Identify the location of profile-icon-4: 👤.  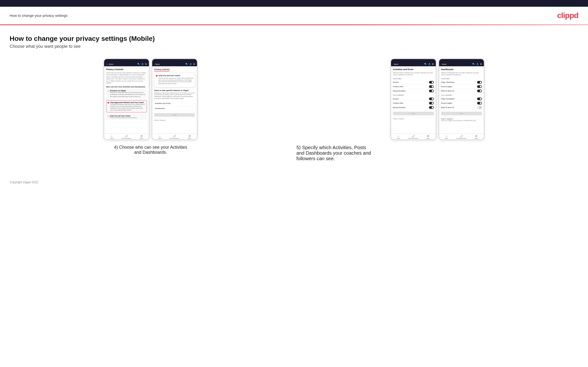
(478, 64).